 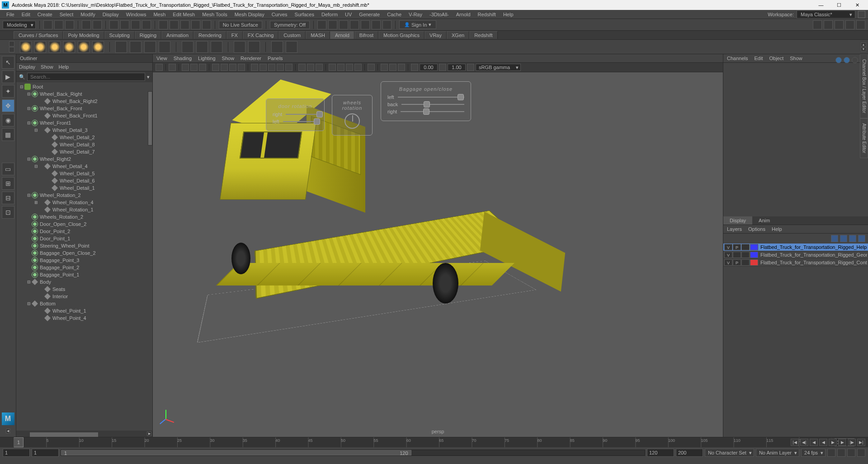 What do you see at coordinates (97, 25) in the screenshot?
I see `redo-icon` at bounding box center [97, 25].